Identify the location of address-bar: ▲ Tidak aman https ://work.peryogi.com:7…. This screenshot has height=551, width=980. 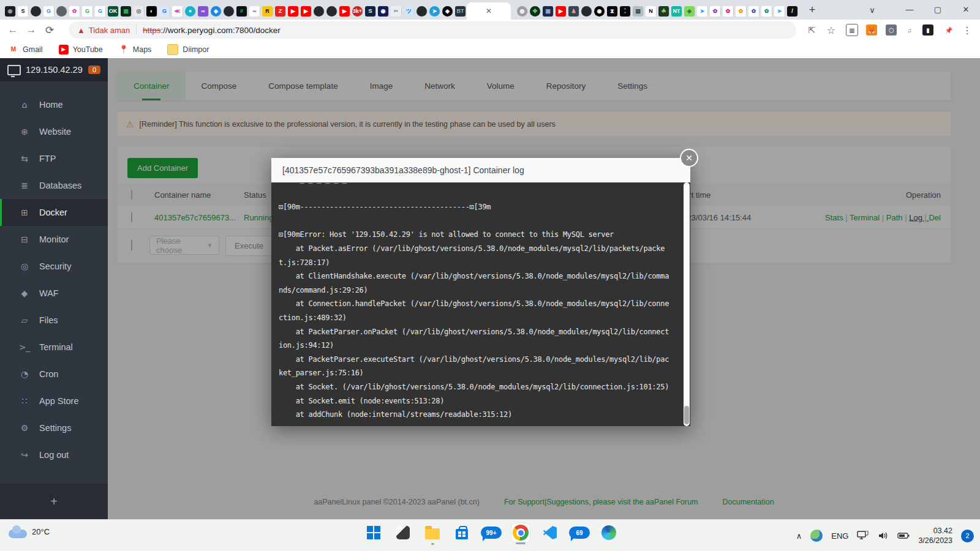
(432, 30).